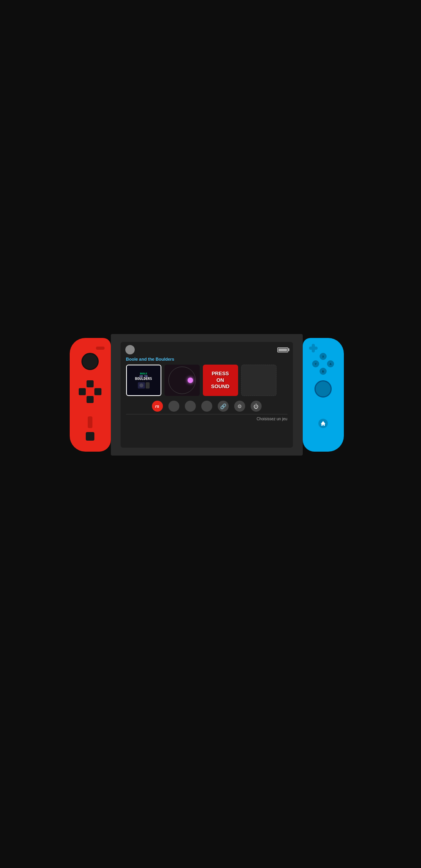 This screenshot has width=421, height=868. What do you see at coordinates (323, 395) in the screenshot?
I see `right-joycon: X B Y A` at bounding box center [323, 395].